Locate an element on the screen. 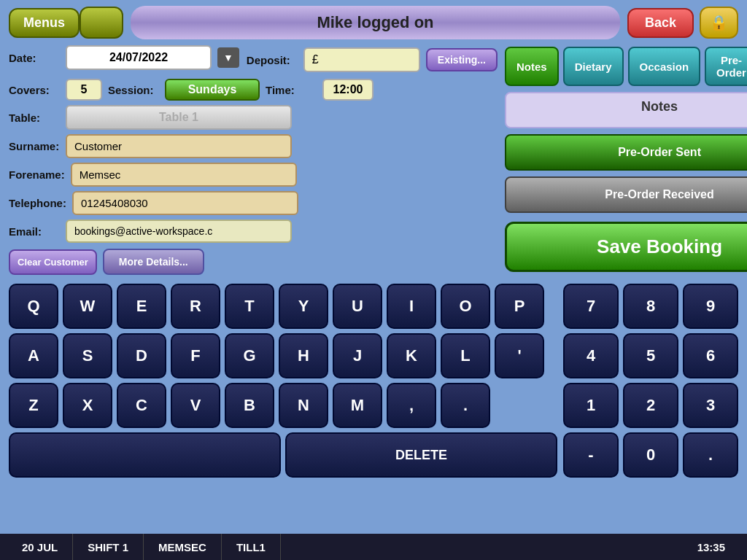  key-m: M is located at coordinates (357, 405).